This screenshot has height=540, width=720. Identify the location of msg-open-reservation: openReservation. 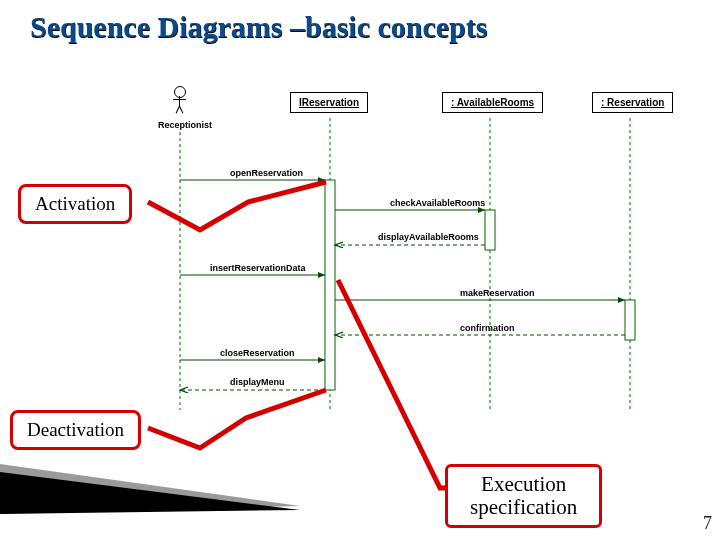
(266, 173).